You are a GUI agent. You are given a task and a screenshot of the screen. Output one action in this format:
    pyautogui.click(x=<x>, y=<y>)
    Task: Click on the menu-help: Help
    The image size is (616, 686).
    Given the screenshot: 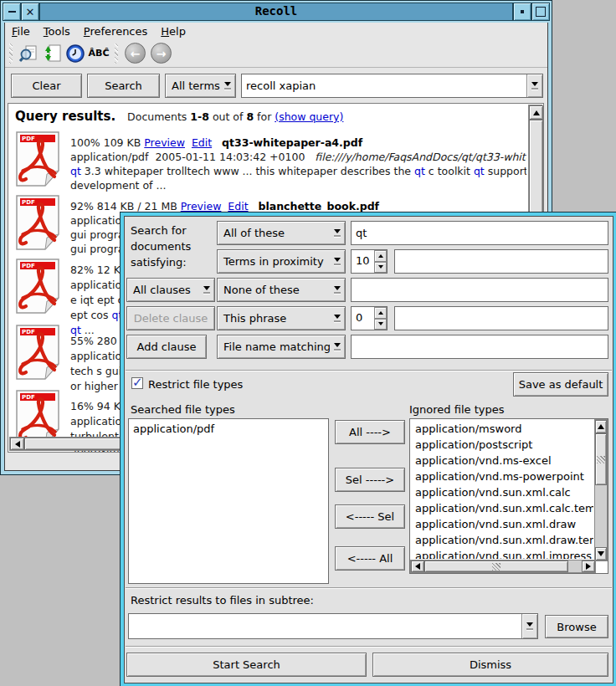 What is the action you would take?
    pyautogui.click(x=173, y=32)
    